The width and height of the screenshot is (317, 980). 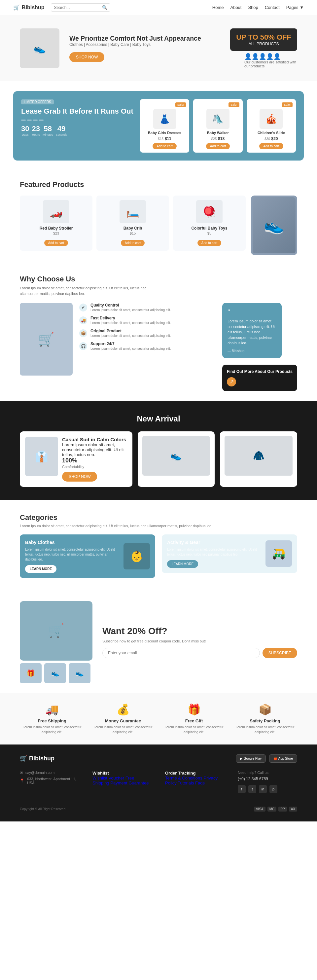 What do you see at coordinates (135, 45) in the screenshot?
I see `hero-subtext: Clothes | Accessories | Baby Care | Baby…` at bounding box center [135, 45].